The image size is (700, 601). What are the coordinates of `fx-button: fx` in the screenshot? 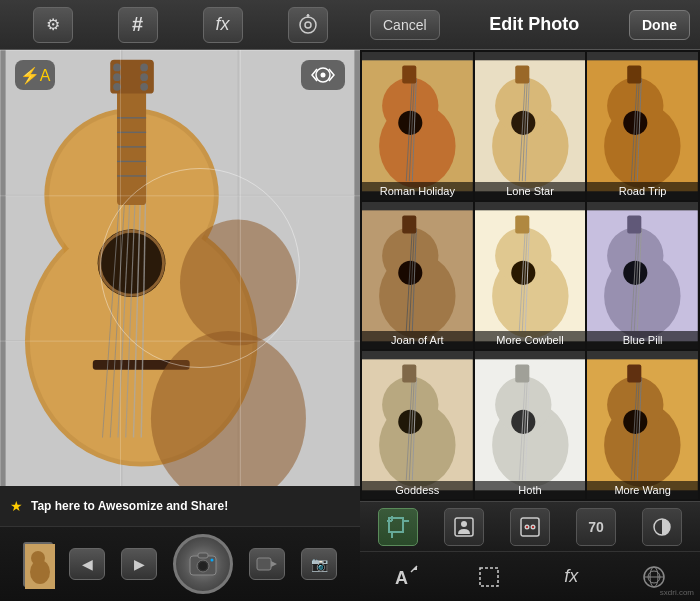 It's located at (223, 25).